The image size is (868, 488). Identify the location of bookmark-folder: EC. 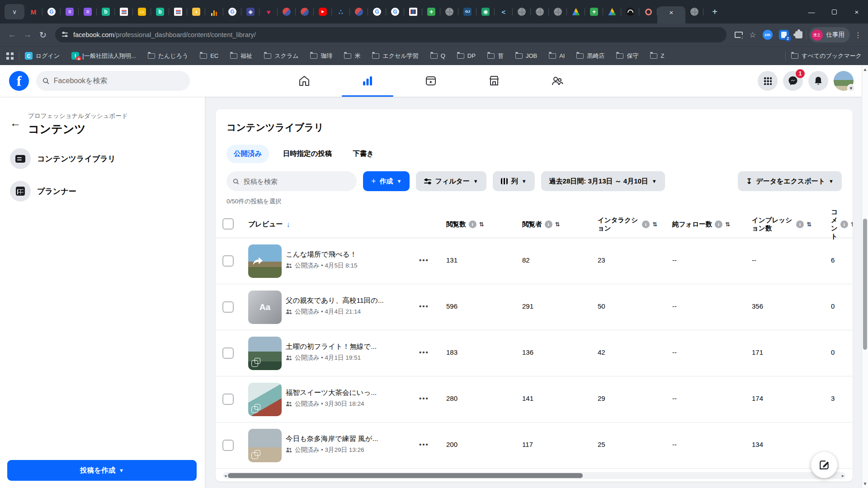
(209, 56).